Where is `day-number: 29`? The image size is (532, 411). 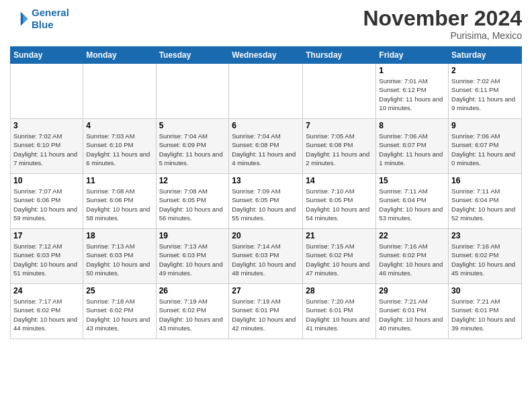 day-number: 29 is located at coordinates (412, 291).